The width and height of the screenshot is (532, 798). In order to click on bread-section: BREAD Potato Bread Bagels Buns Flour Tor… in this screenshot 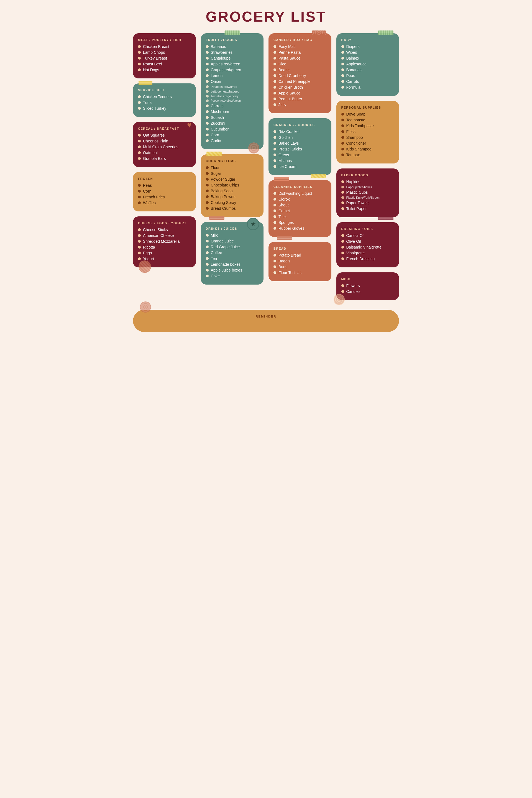, I will do `click(300, 262)`.